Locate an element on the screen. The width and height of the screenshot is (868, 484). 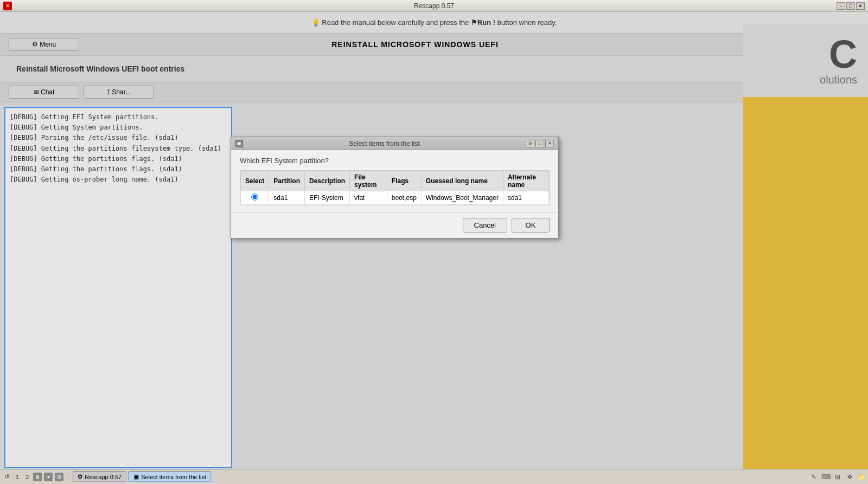
modal-pin-button: ⊙ is located at coordinates (530, 144).